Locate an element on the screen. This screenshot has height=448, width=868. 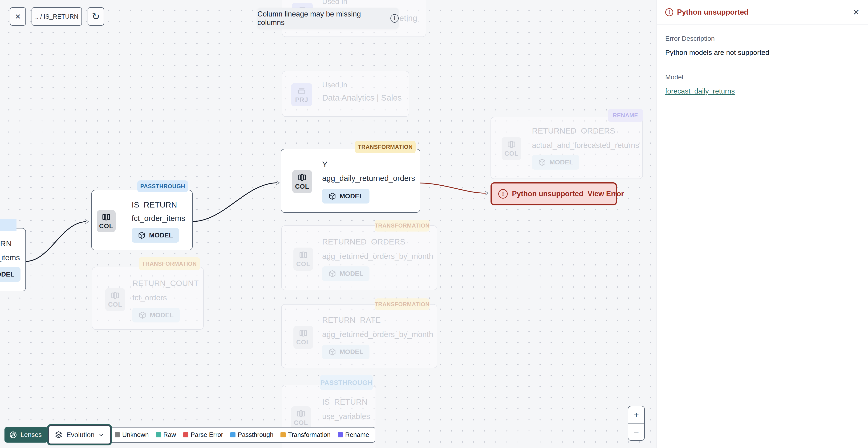
breadcrumb: .. / IS_RETURN is located at coordinates (57, 17).